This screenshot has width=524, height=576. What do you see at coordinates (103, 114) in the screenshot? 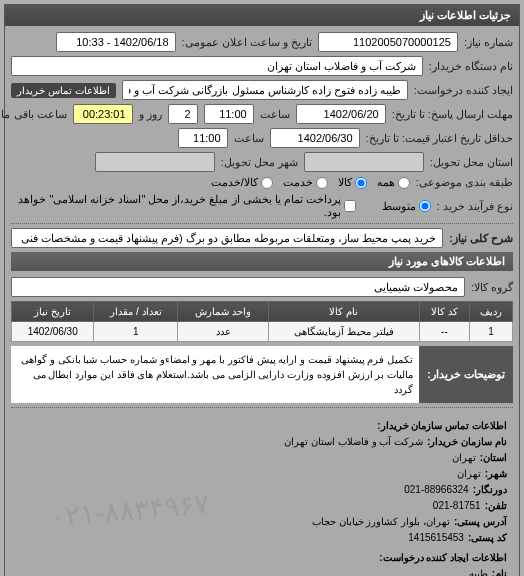
I see `remaining-time-field` at bounding box center [103, 114].